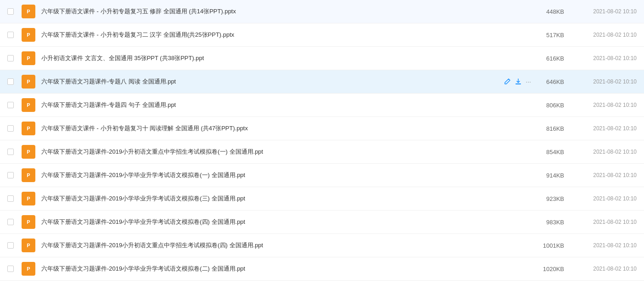 The height and width of the screenshot is (283, 644). What do you see at coordinates (145, 128) in the screenshot?
I see `file-name-link: 六年级下册语文课件 - 小升初专题复习十 阅读理解 全国通用 (共47张PPT)…` at bounding box center [145, 128].